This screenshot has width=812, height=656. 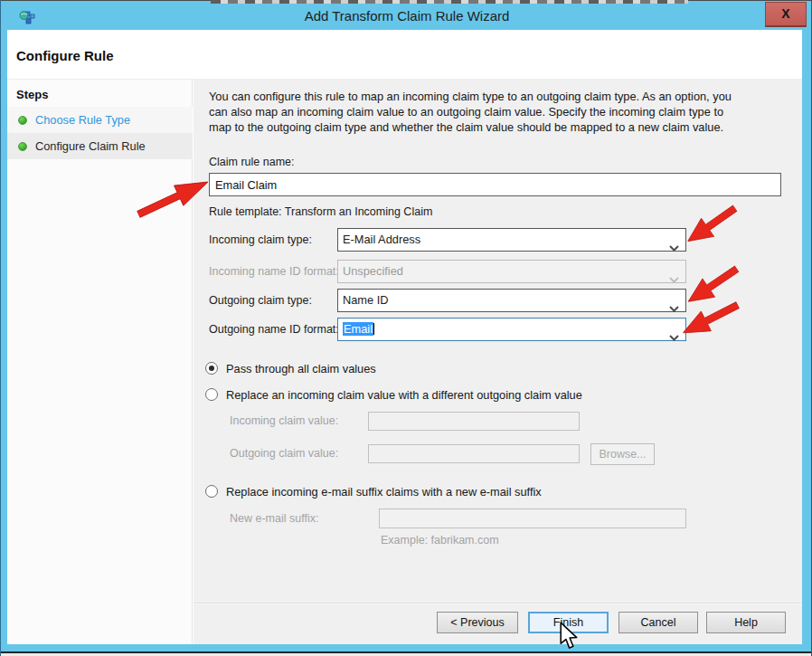 What do you see at coordinates (622, 454) in the screenshot?
I see `browse-button: Browse...` at bounding box center [622, 454].